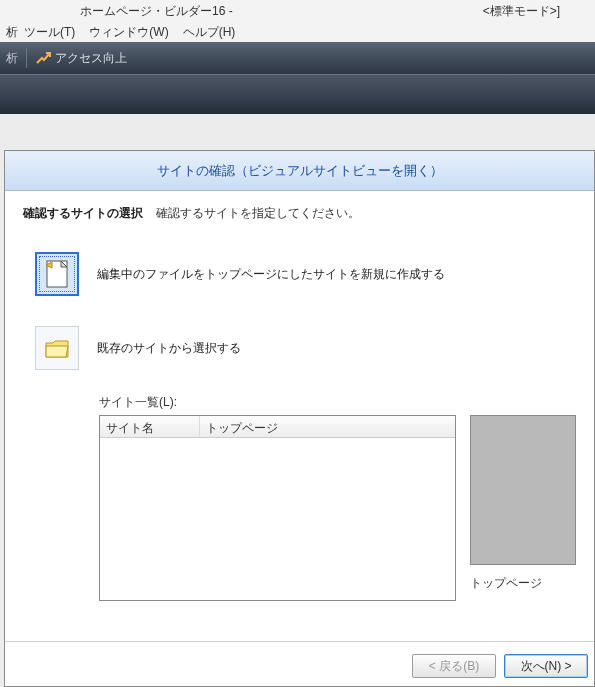 Image resolution: width=595 pixels, height=687 pixels. Describe the element at coordinates (298, 58) in the screenshot. I see `toolbar: 析 アクセス向上` at that location.